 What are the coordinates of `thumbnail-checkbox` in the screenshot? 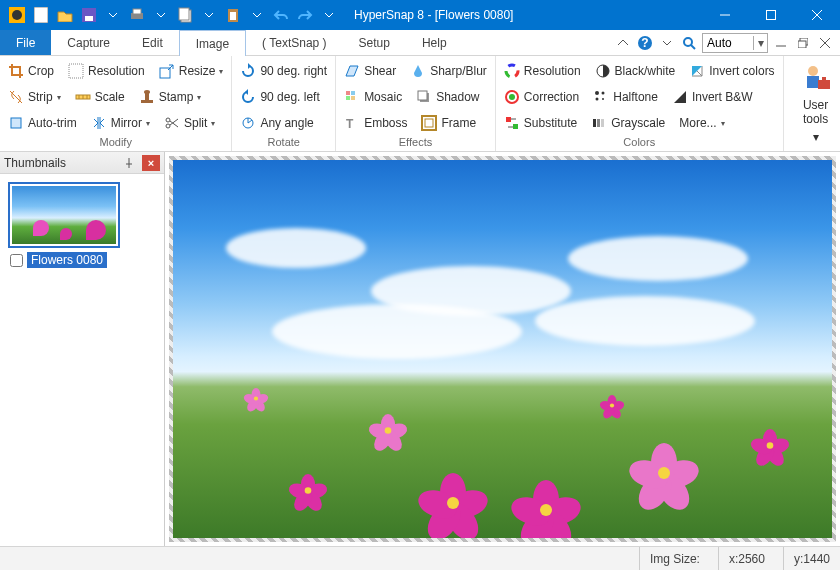 It's located at (16, 260).